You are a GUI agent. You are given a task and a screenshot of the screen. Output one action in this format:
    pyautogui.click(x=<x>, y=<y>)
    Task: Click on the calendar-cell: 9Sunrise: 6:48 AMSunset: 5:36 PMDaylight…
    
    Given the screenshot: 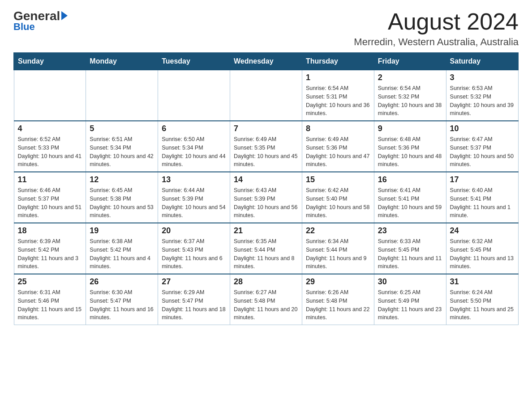 What is the action you would take?
    pyautogui.click(x=410, y=146)
    